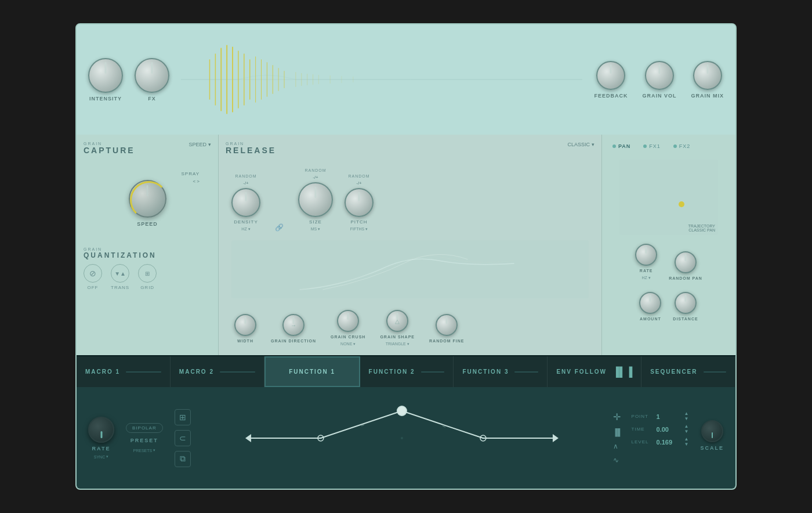 The height and width of the screenshot is (513, 812). Describe the element at coordinates (245, 328) in the screenshot. I see `width-group: WIDTH` at that location.